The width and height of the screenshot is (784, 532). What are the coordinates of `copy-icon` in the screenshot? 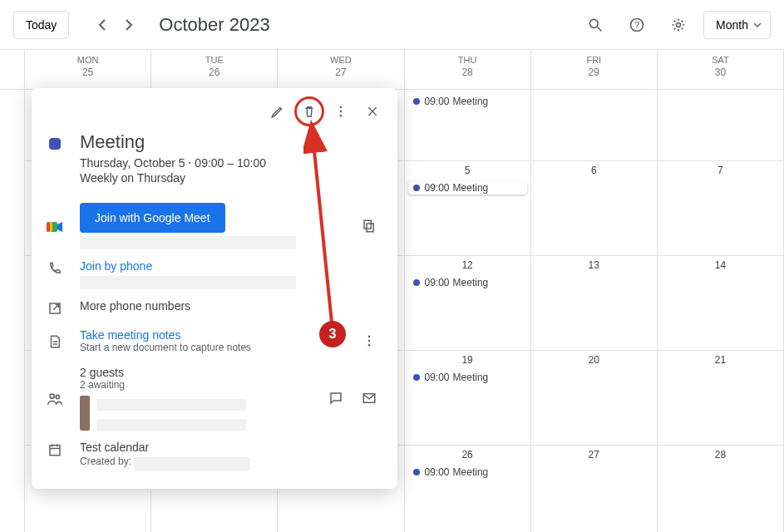 It's located at (369, 226).